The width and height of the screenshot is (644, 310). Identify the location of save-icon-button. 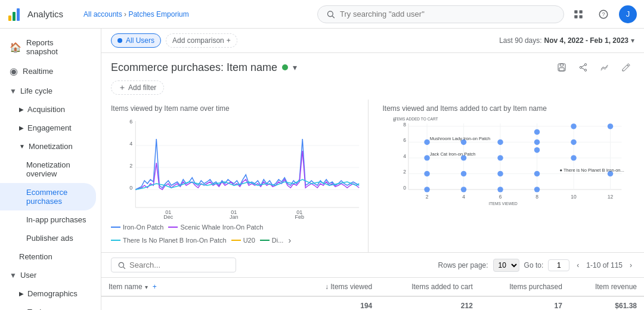
(562, 67).